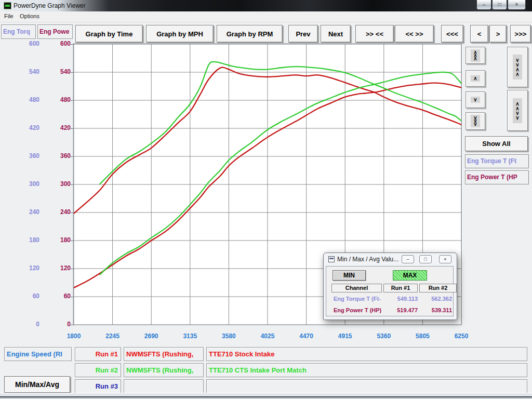 The image size is (532, 399). What do you see at coordinates (357, 299) in the screenshot?
I see `torque-row-label: Eng Torque T (Ft-` at bounding box center [357, 299].